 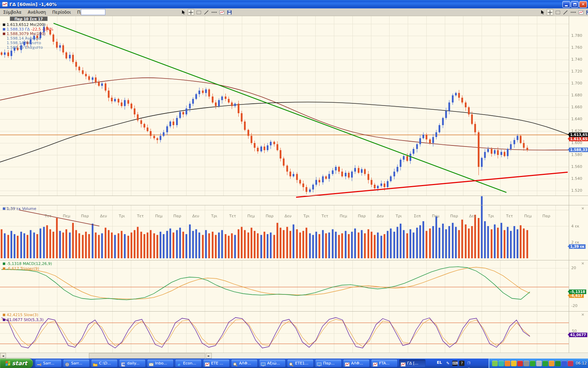 I want to click on price-axis-label: 1.700, so click(x=577, y=83).